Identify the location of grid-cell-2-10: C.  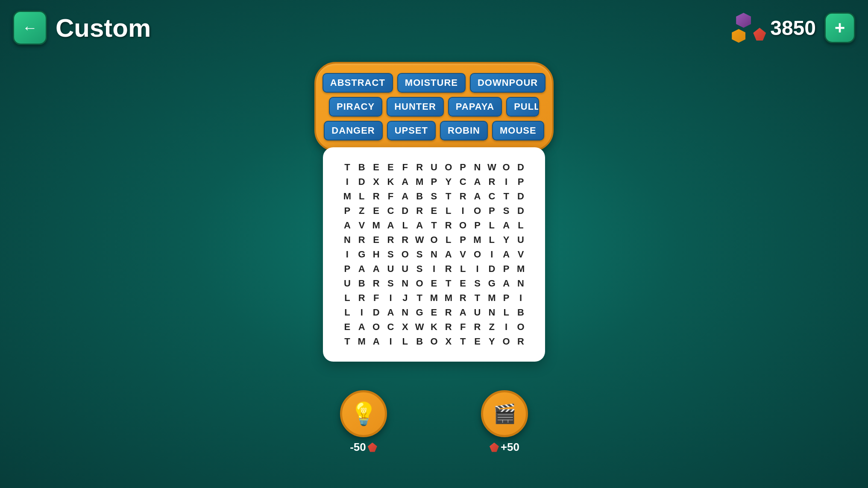
(492, 196).